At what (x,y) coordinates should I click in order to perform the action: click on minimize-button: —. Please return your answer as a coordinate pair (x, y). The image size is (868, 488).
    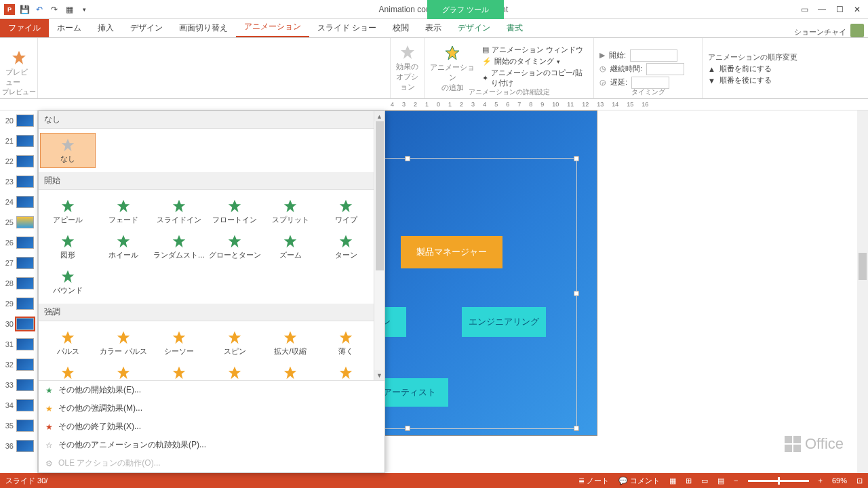
    Looking at the image, I should click on (822, 9).